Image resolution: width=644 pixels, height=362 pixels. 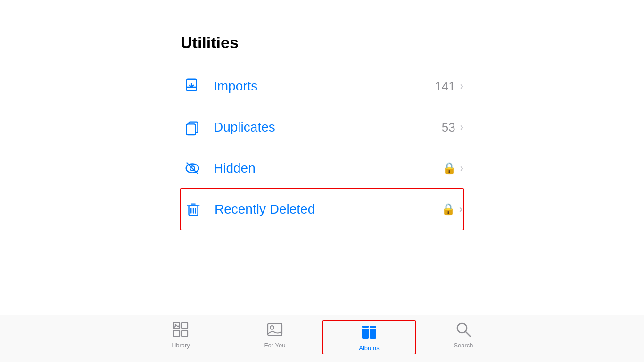 I want to click on albums-tab-icon, so click(x=369, y=332).